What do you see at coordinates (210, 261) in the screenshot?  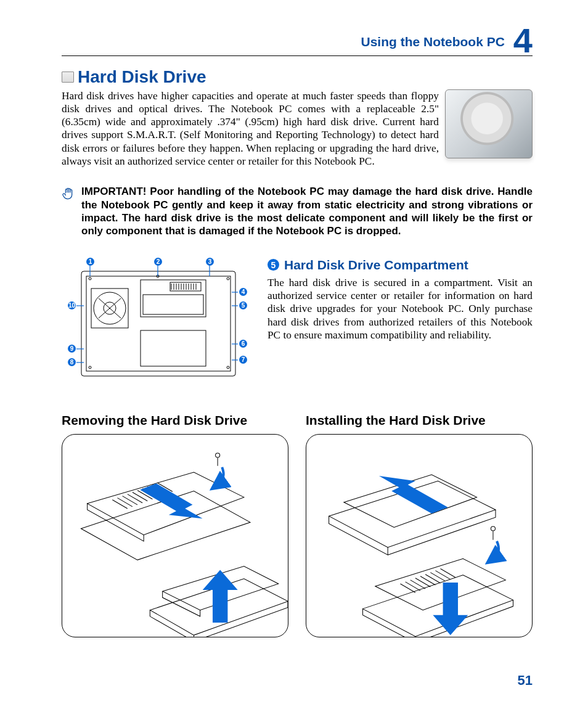 I see `callout-3: 3` at bounding box center [210, 261].